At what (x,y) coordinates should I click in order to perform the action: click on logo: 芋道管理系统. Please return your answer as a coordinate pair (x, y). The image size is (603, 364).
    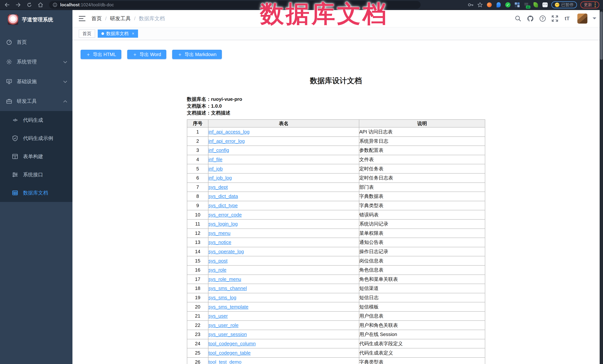
    Looking at the image, I should click on (36, 20).